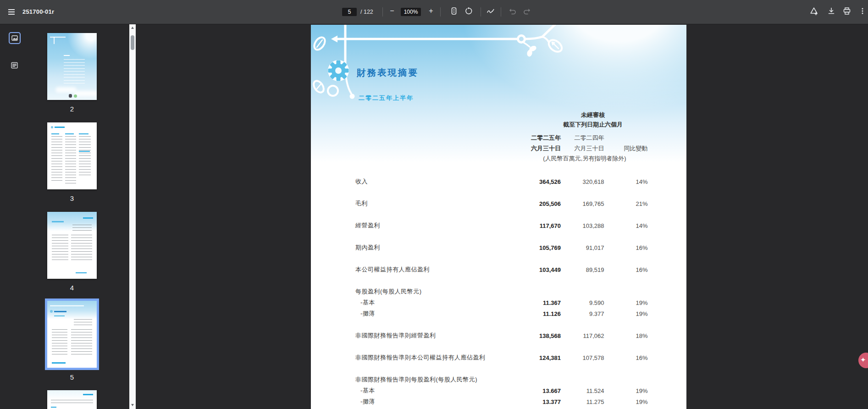 This screenshot has height=409, width=868. Describe the element at coordinates (582, 303) in the screenshot. I see `value-2024: 9.590` at that location.